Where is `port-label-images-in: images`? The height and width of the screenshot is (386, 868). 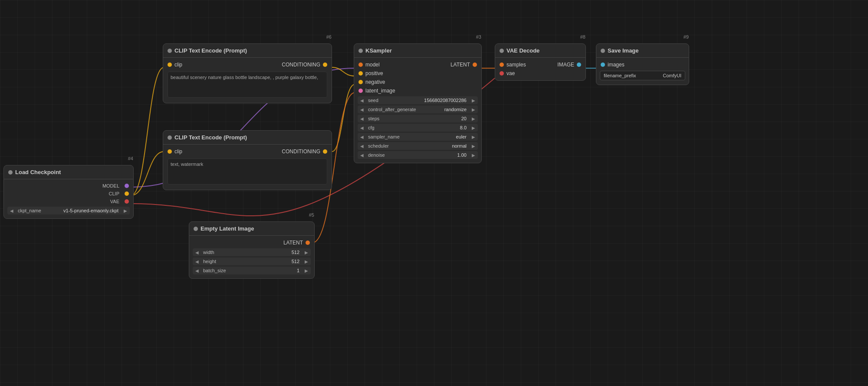 port-label-images-in: images is located at coordinates (616, 65).